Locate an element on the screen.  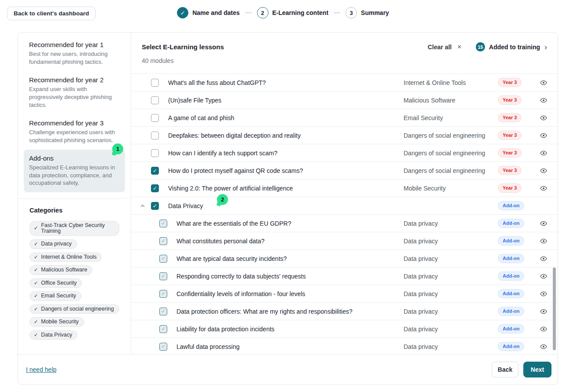
table-row: What are the essentials of the EU GDPR? … is located at coordinates (344, 223).